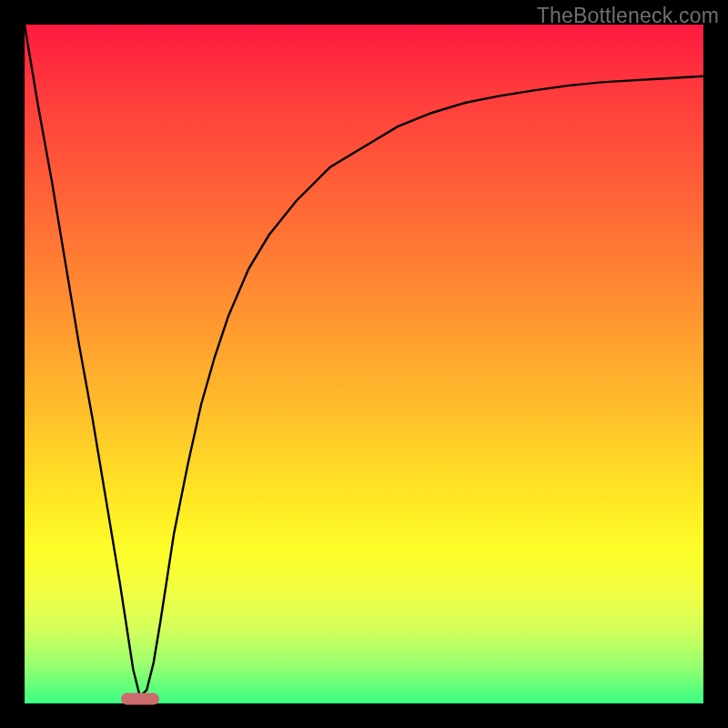  What do you see at coordinates (628, 16) in the screenshot?
I see `watermark-text: TheBottleneck.com` at bounding box center [628, 16].